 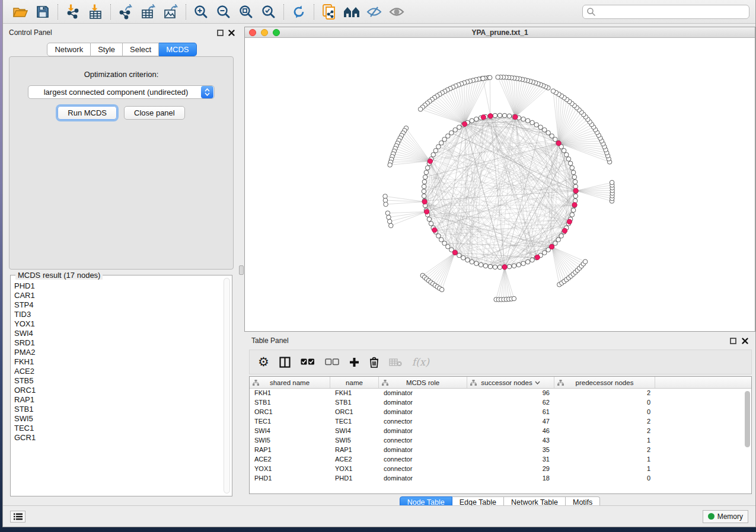 What do you see at coordinates (290, 383) in the screenshot?
I see `column-header: shared name` at bounding box center [290, 383].